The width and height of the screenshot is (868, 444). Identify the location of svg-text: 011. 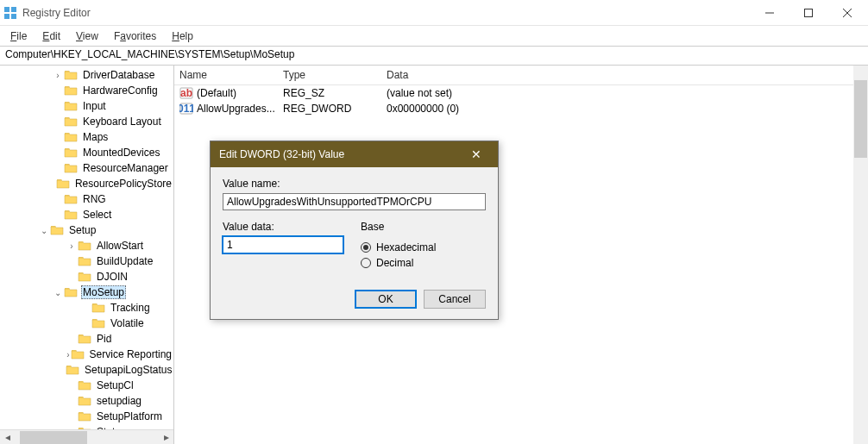
(186, 109).